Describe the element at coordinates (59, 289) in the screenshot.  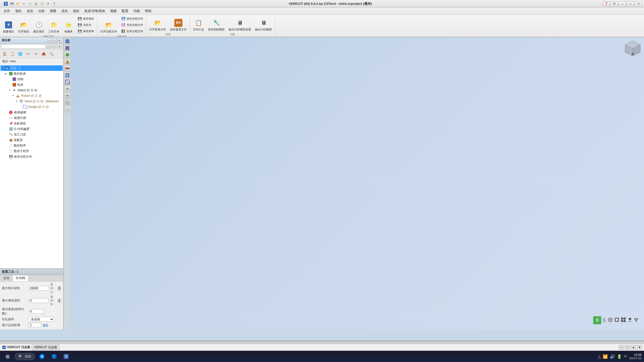
I see `config-spin-down-max-feed: ▼` at that location.